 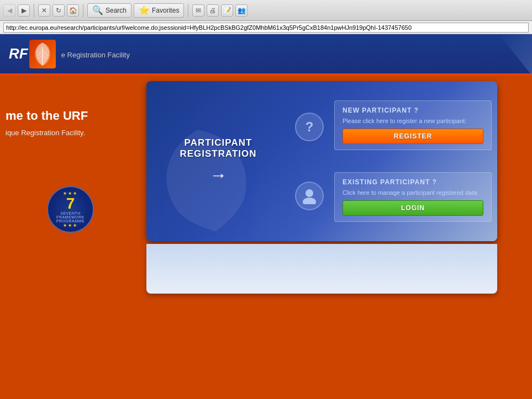 What do you see at coordinates (241, 10) in the screenshot?
I see `users-button: 👥` at bounding box center [241, 10].